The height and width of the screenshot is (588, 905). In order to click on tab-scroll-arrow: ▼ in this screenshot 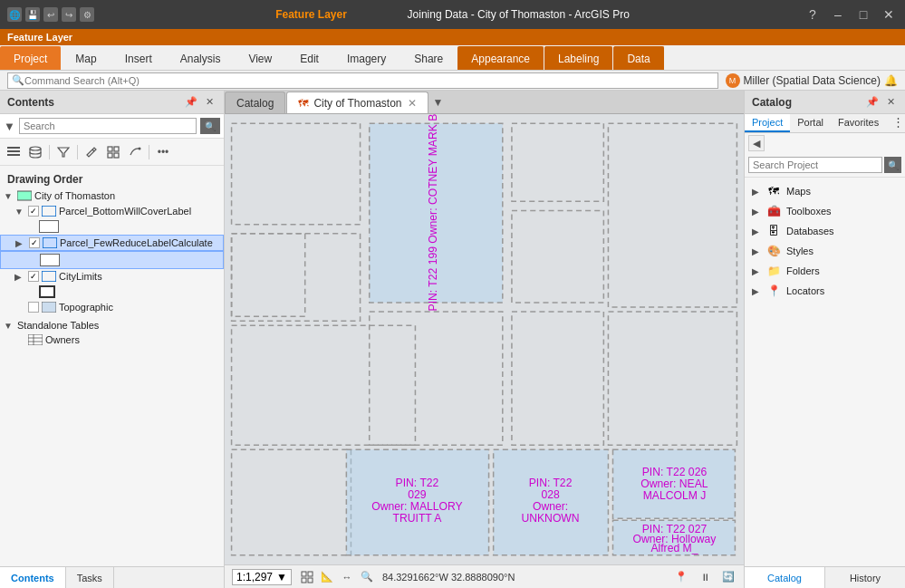, I will do `click(438, 102)`.